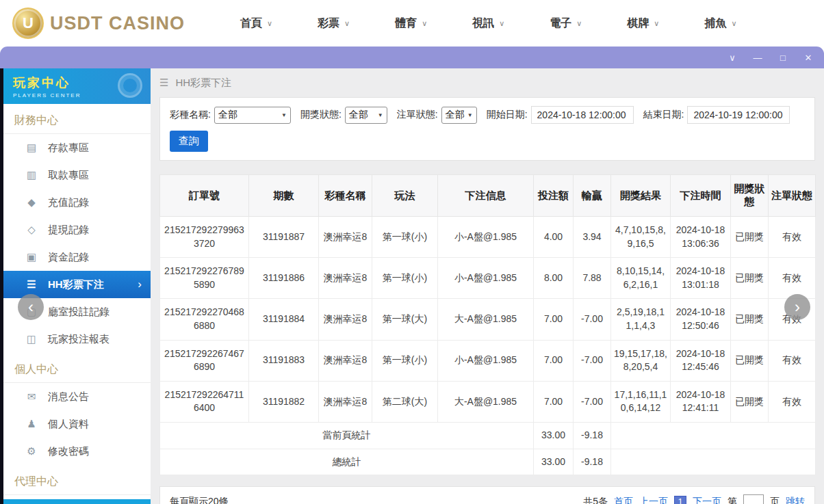 Image resolution: width=824 pixels, height=504 pixels. What do you see at coordinates (77, 202) in the screenshot?
I see `sidebar-item-recharge-record: ◆ 充值記錄` at bounding box center [77, 202].